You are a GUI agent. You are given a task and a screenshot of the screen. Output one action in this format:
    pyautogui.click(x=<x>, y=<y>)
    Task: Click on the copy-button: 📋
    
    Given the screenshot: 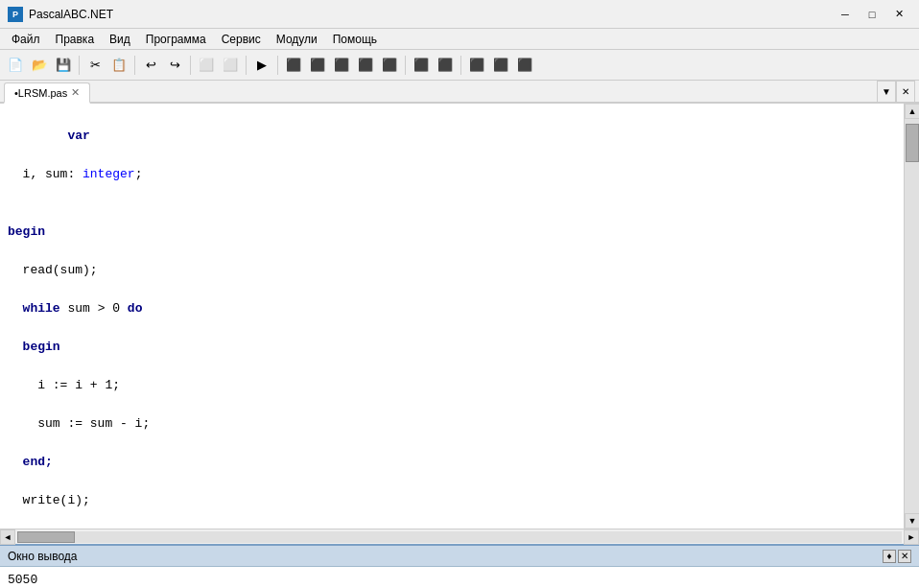 What is the action you would take?
    pyautogui.click(x=119, y=65)
    